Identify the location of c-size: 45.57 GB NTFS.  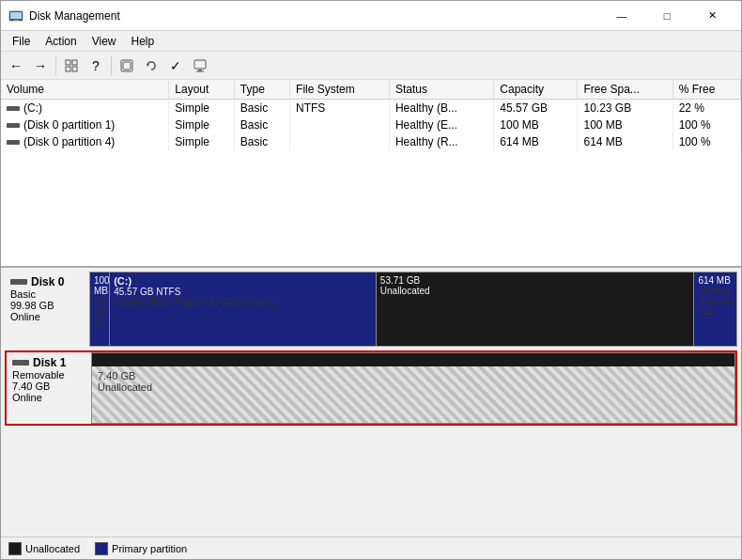
(242, 291).